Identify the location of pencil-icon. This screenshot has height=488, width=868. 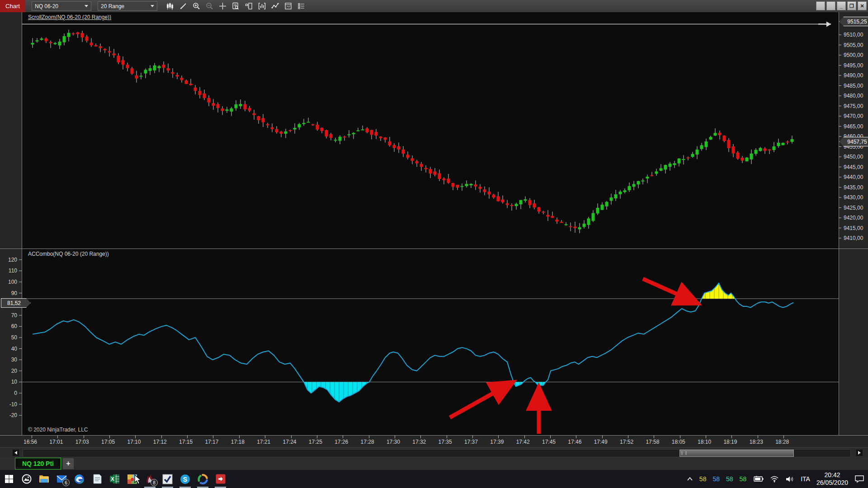
(183, 6).